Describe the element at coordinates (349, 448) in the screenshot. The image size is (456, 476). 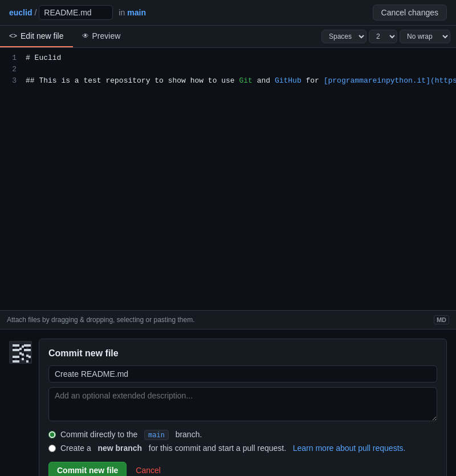
I see `learn-more-pr-link: Learn more about pull requests.` at that location.